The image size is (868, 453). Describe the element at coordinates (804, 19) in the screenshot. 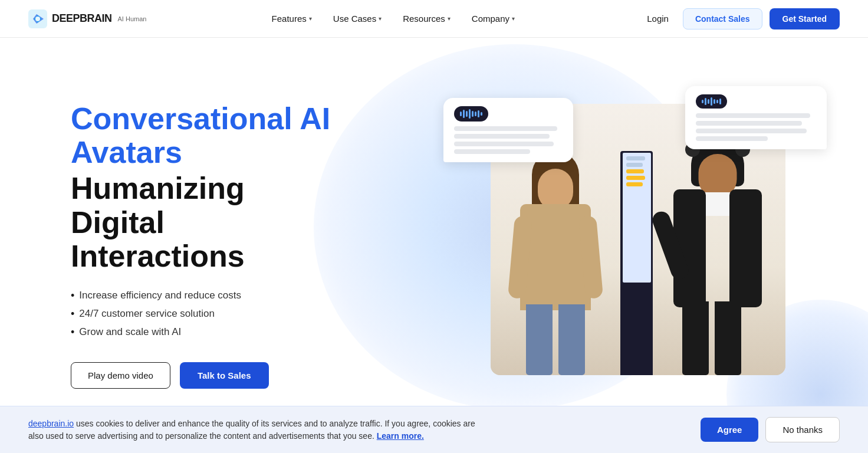

I see `get-started-button: Get Started` at that location.